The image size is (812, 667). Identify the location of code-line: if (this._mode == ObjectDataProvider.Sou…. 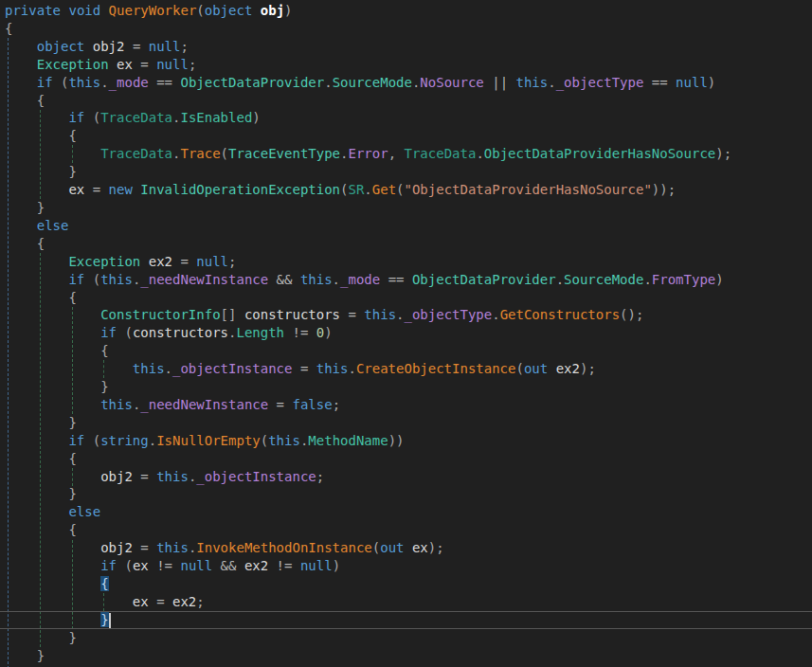
(368, 83).